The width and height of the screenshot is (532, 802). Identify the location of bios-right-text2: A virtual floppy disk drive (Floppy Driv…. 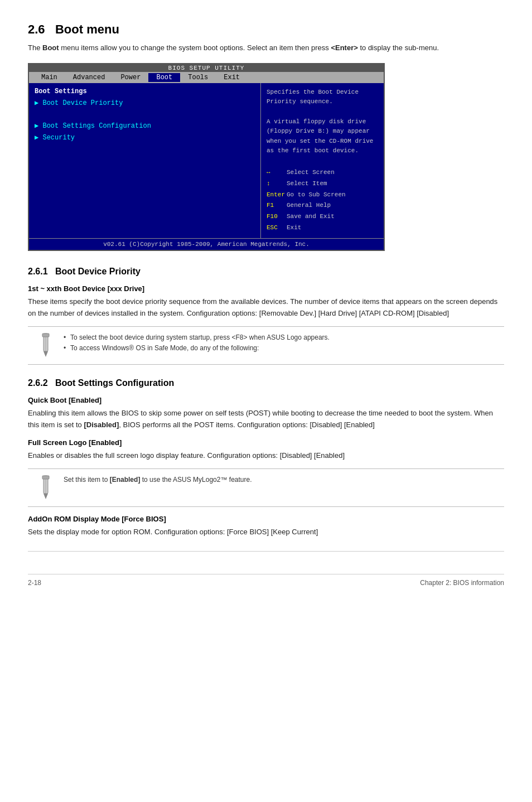
(322, 137).